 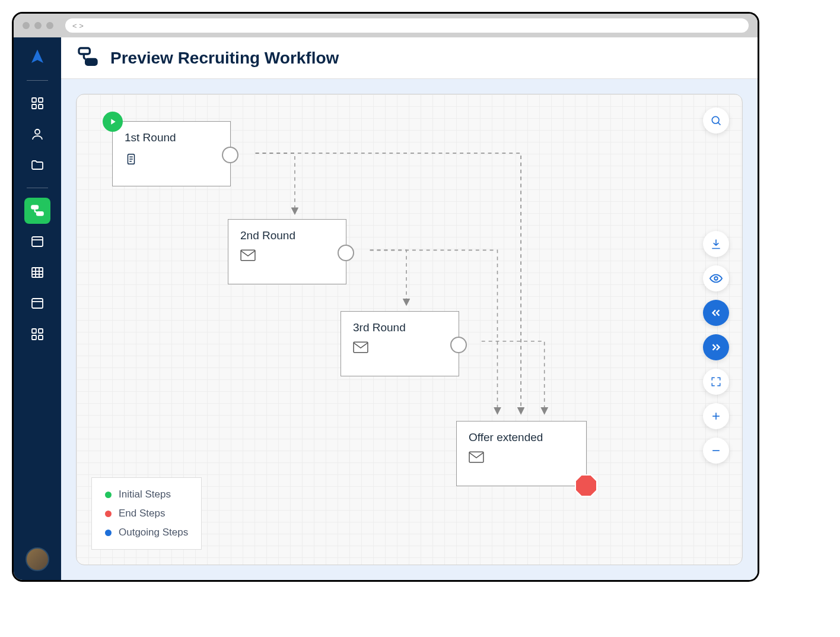 I want to click on search-button, so click(x=716, y=121).